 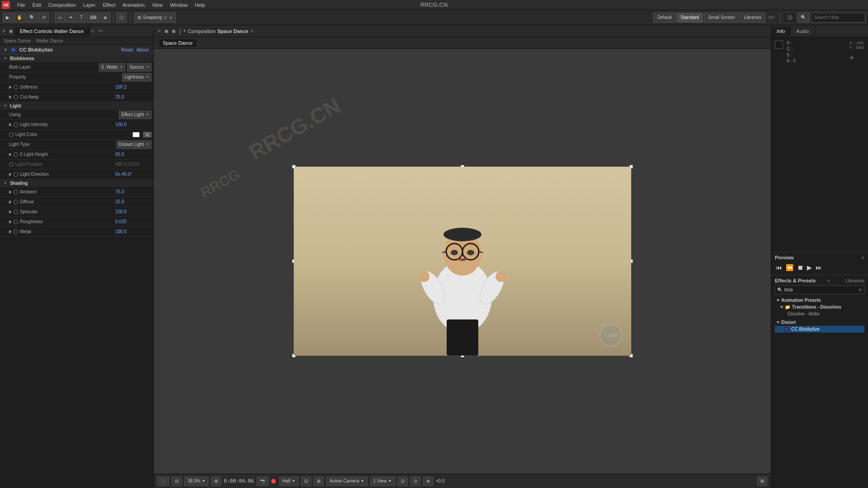 What do you see at coordinates (10, 87) in the screenshot?
I see `softness-expand` at bounding box center [10, 87].